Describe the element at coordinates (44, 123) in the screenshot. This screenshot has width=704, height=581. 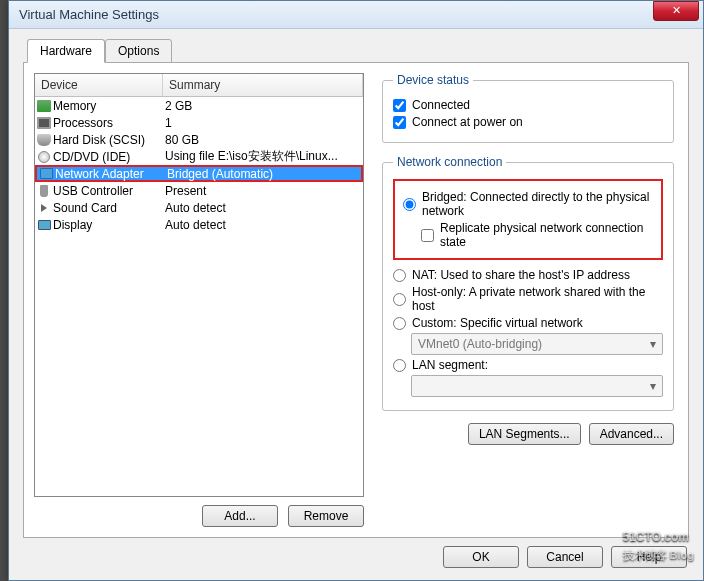
I see `cpu-icon` at that location.